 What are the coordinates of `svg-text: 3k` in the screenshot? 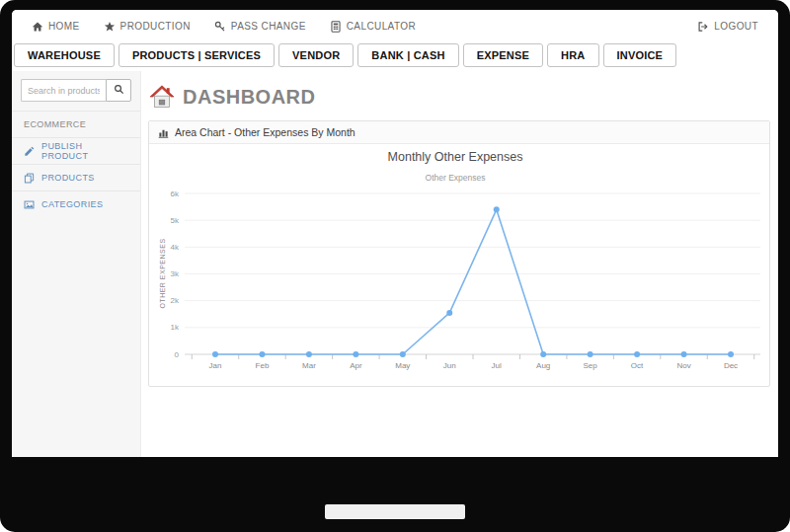 It's located at (176, 274).